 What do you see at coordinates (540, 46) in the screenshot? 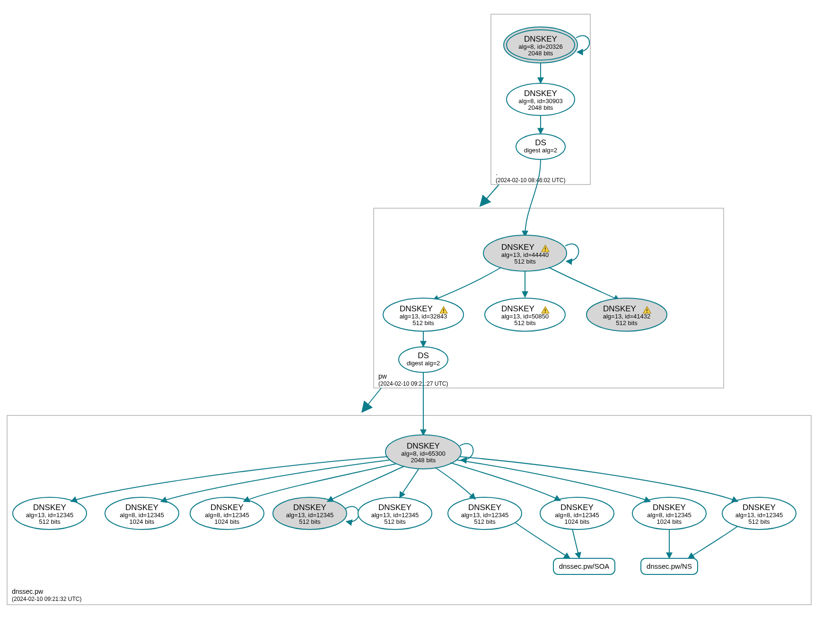
I see `svg-text: alg=8, id=20326` at bounding box center [540, 46].